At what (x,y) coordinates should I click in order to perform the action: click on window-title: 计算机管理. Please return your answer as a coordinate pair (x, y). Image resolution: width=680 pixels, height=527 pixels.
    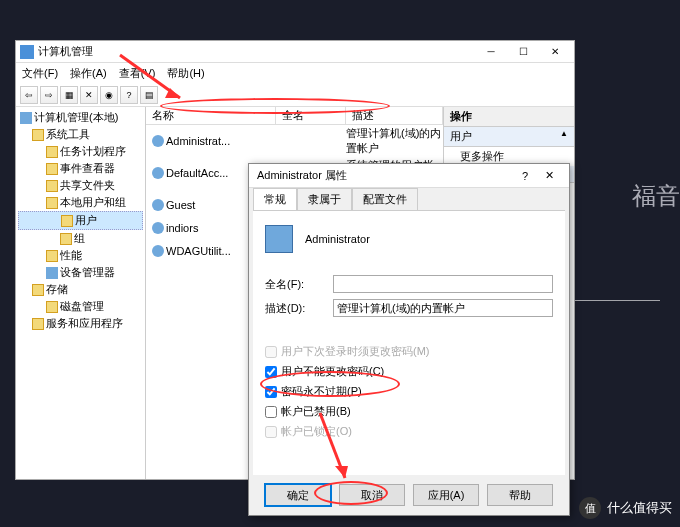
    Looking at the image, I should click on (257, 52).